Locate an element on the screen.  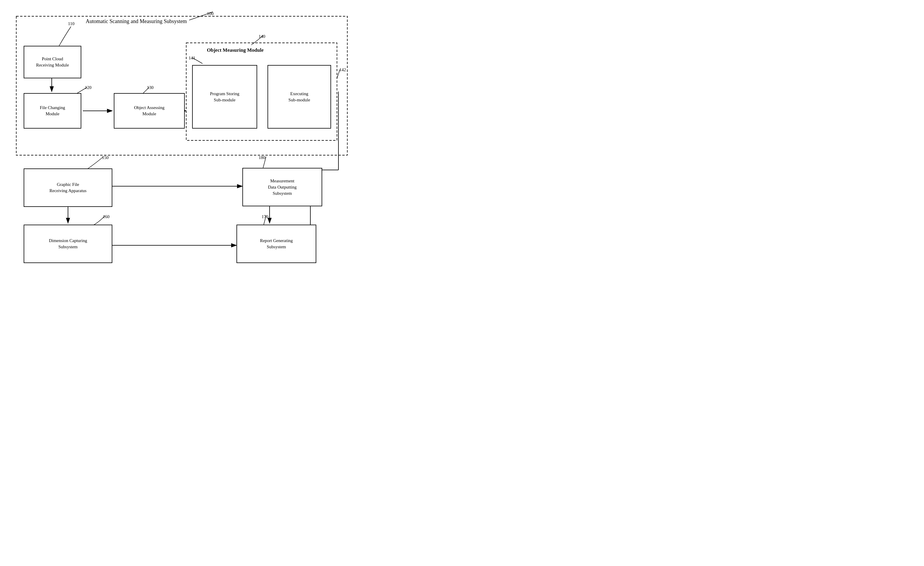
label-150: 150 is located at coordinates (105, 158).